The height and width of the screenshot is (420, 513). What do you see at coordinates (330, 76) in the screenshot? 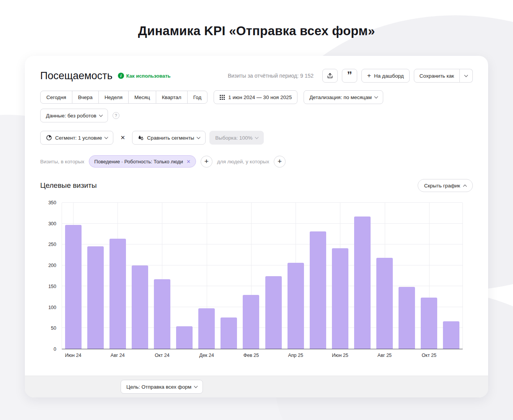
I see `upload-icon` at bounding box center [330, 76].